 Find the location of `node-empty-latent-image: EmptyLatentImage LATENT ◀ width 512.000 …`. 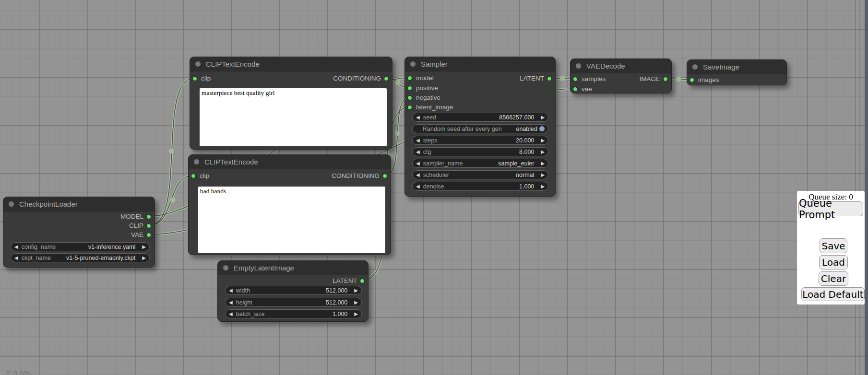

node-empty-latent-image: EmptyLatentImage LATENT ◀ width 512.000 … is located at coordinates (293, 291).